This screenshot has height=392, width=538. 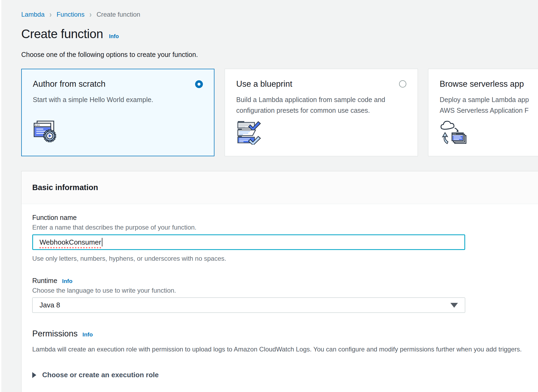 What do you see at coordinates (321, 105) in the screenshot?
I see `card-description: Build a Lambda application from sample c…` at bounding box center [321, 105].